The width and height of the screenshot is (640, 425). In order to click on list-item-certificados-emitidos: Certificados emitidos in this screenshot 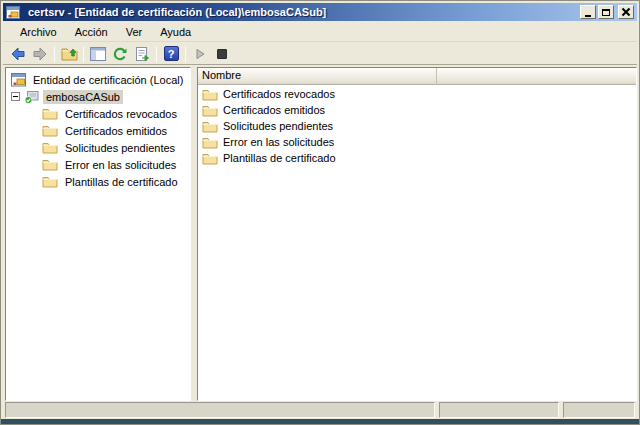, I will do `click(417, 110)`.